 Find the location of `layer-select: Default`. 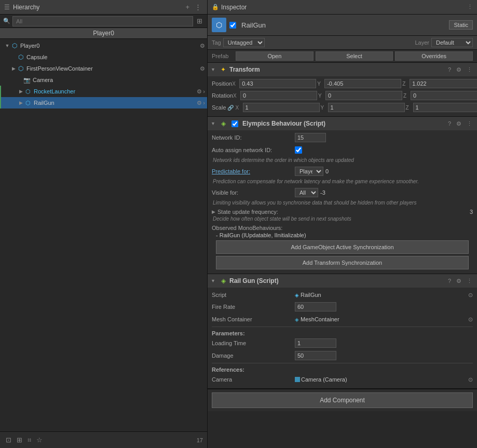

layer-select: Default is located at coordinates (452, 43).